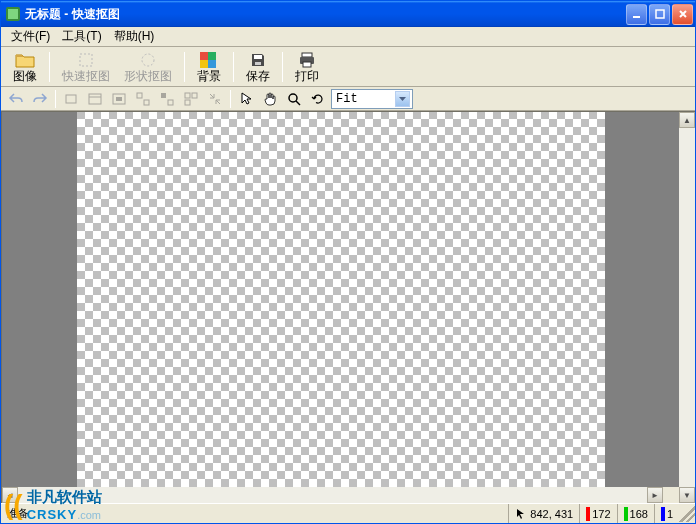 This screenshot has height=524, width=696. Describe the element at coordinates (667, 514) in the screenshot. I see `status-blue: 1` at that location.